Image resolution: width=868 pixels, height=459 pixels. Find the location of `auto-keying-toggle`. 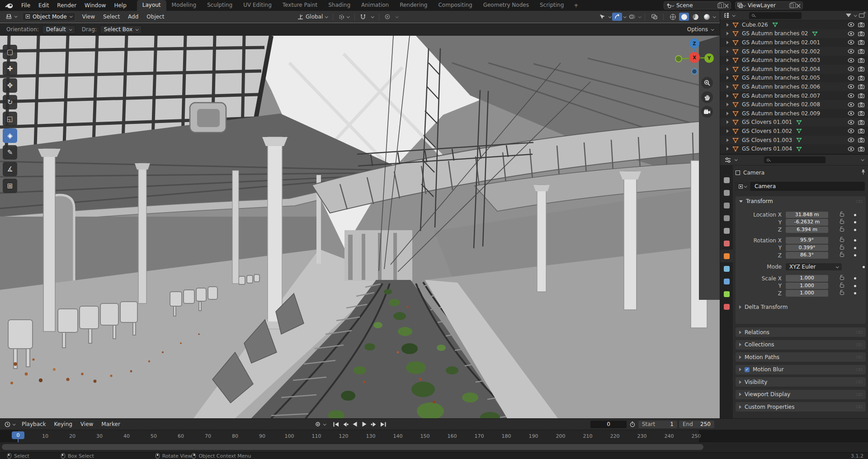

auto-keying-toggle is located at coordinates (317, 424).